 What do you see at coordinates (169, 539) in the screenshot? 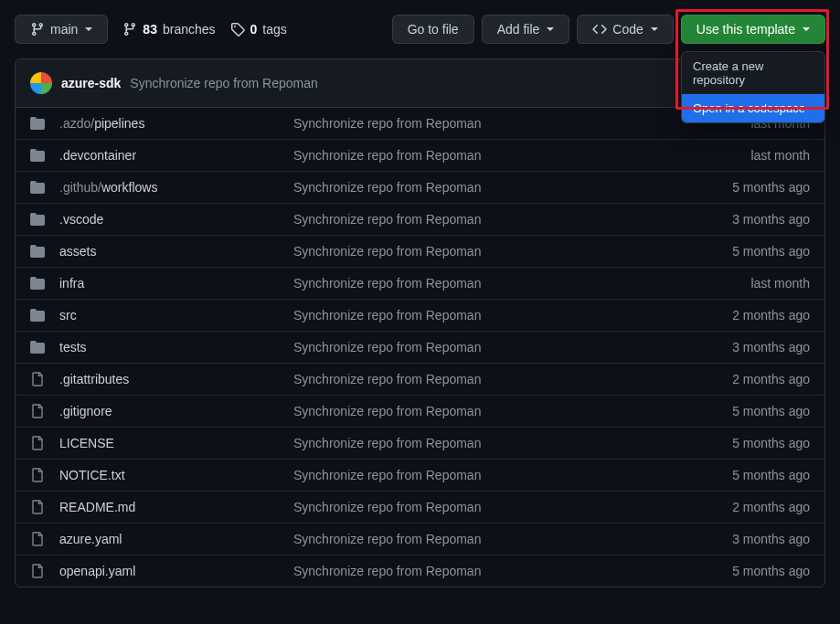
I see `file-name-link: azure.yaml` at bounding box center [169, 539].